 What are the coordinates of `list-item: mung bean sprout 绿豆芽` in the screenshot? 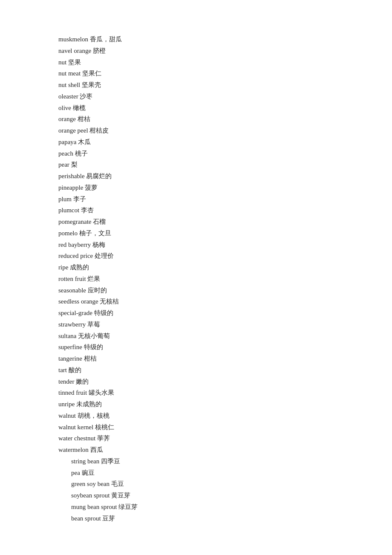 It's located at (225, 507).